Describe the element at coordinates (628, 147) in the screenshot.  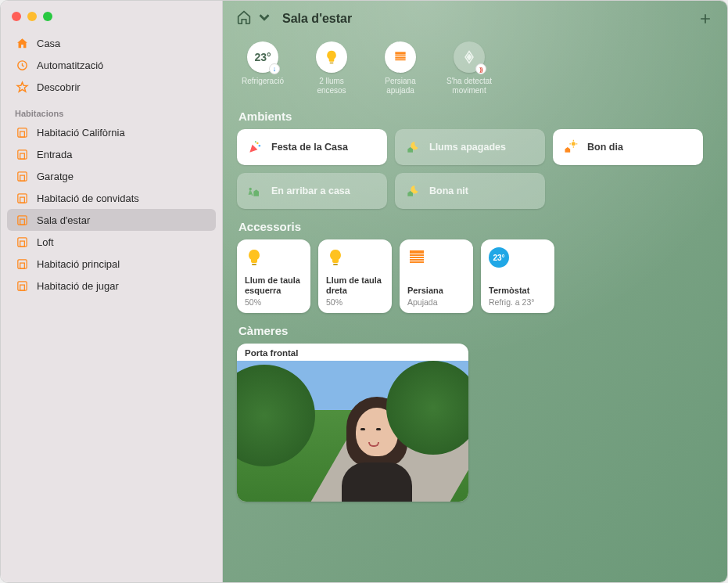
I see `scene-tile: Bon dia` at that location.